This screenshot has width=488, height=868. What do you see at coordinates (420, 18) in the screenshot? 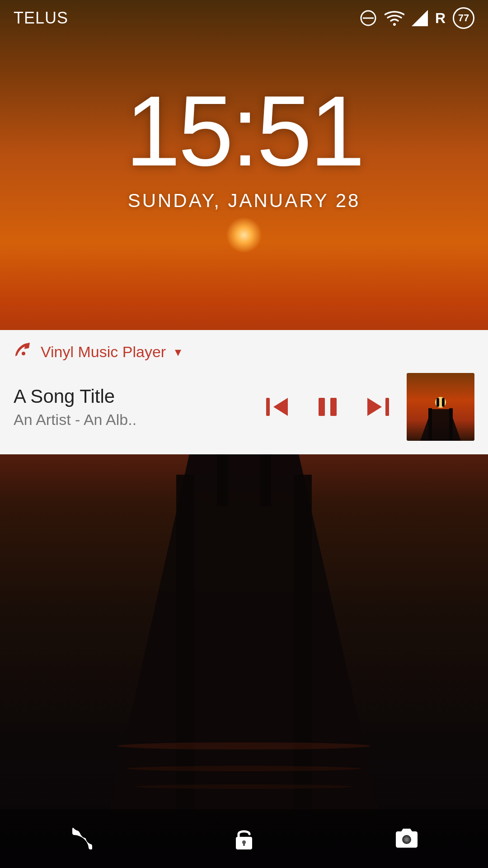
I see `signal-icon` at bounding box center [420, 18].